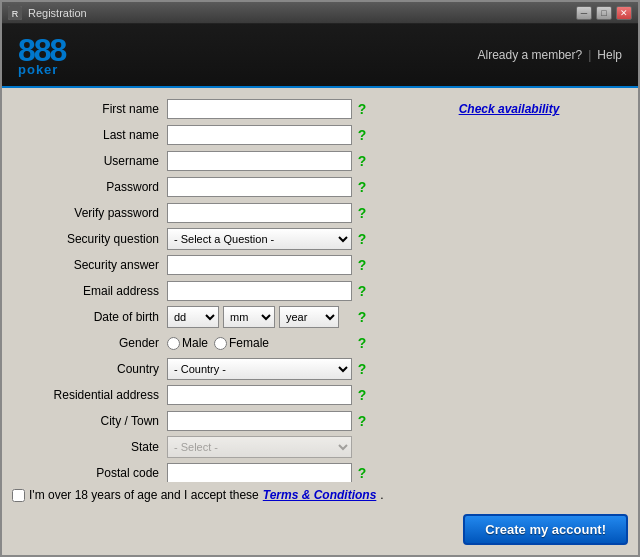 Image resolution: width=640 pixels, height=557 pixels. I want to click on city-town-input, so click(260, 421).